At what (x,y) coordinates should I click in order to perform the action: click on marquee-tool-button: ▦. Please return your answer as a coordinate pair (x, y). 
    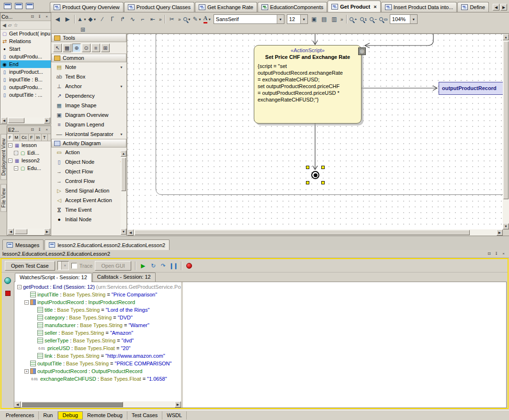
    Looking at the image, I should click on (67, 48).